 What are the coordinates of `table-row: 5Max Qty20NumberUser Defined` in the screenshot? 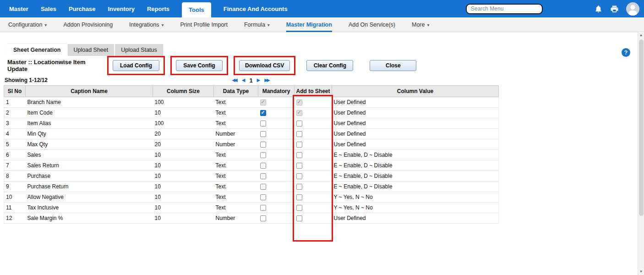 It's located at (251, 145).